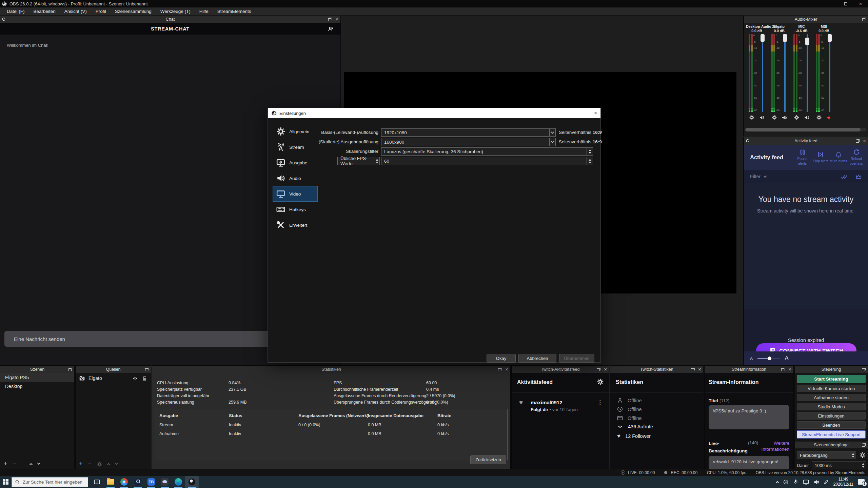 The width and height of the screenshot is (868, 488). What do you see at coordinates (434, 113) in the screenshot?
I see `settings-dialog-titlebar: Einstellungen ×` at bounding box center [434, 113].